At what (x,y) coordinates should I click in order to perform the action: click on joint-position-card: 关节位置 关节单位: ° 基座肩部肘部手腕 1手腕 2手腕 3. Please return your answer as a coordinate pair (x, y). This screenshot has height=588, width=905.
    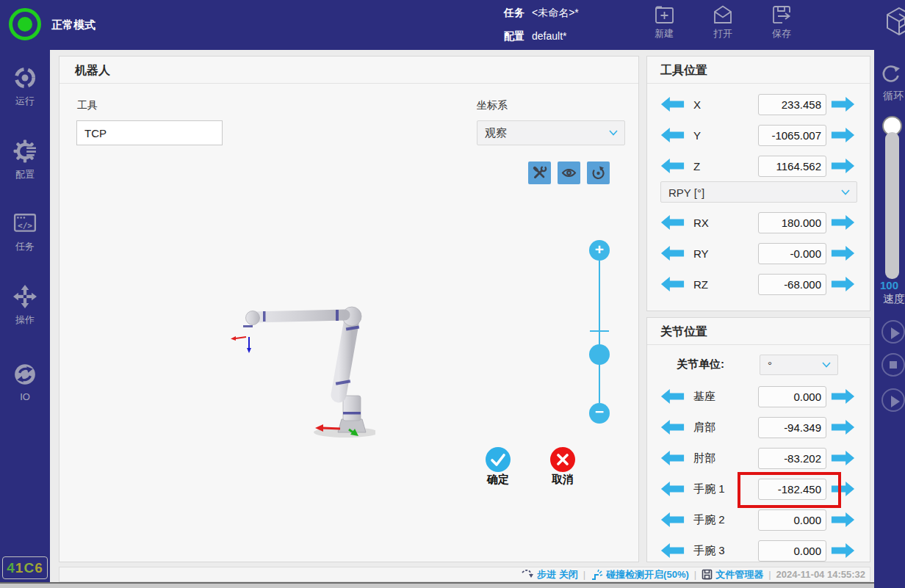
    Looking at the image, I should click on (758, 440).